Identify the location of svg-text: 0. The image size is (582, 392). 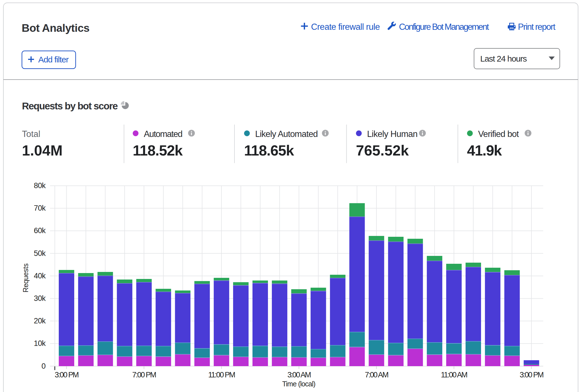
(44, 366).